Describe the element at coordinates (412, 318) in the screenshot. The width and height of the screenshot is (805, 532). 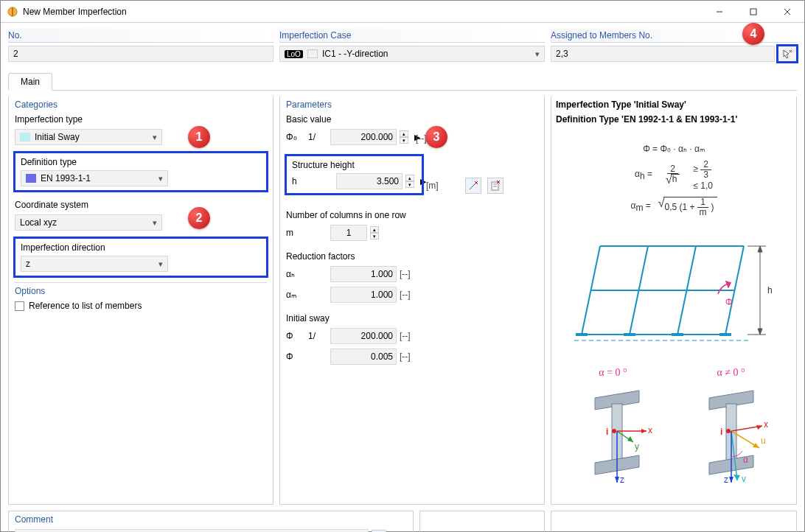
I see `init-sway-label: Initial sway` at that location.